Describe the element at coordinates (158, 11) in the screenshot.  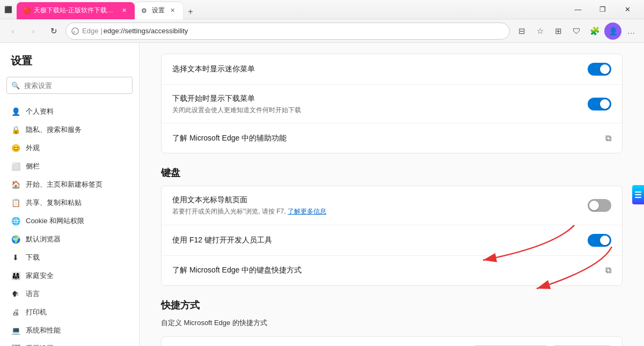
I see `tab-2-title: 设置` at that location.